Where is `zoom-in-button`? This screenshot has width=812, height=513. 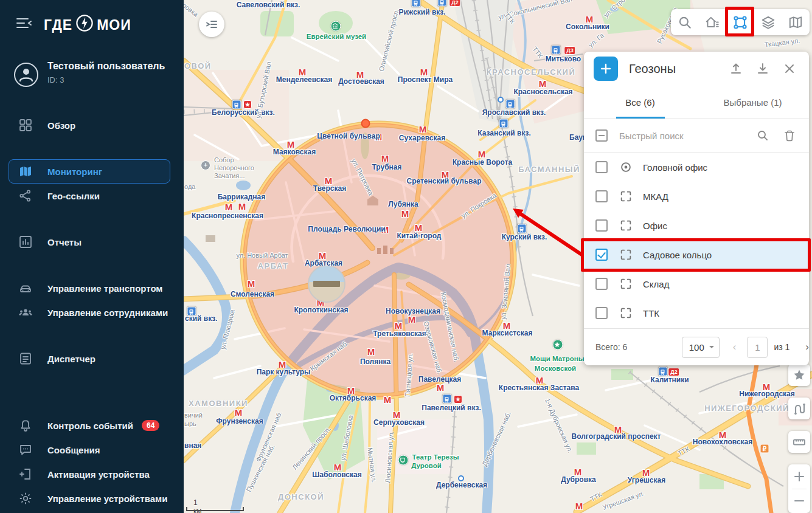 zoom-in-button is located at coordinates (799, 477).